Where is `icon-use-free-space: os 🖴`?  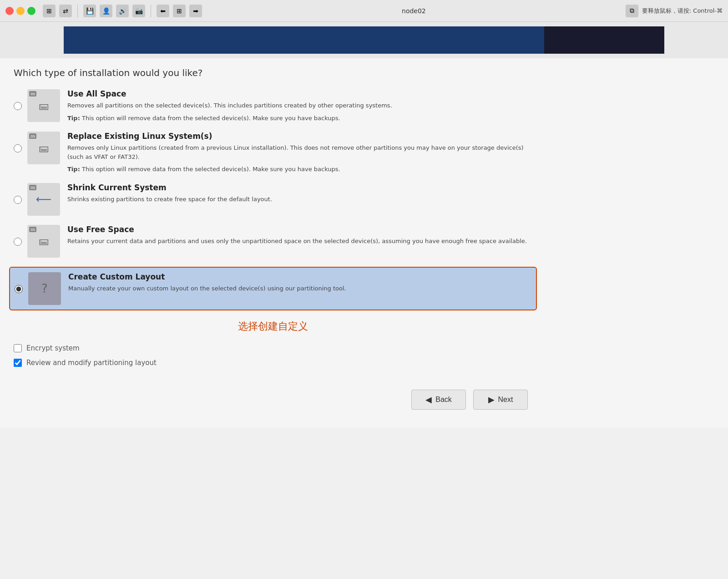
icon-use-free-space: os 🖴 is located at coordinates (44, 241).